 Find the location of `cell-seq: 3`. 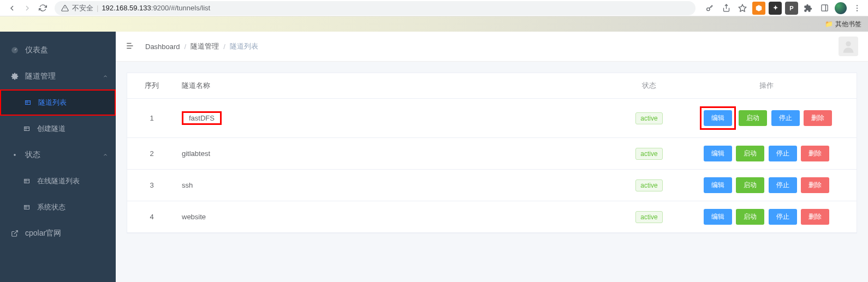

cell-seq: 3 is located at coordinates (152, 185).